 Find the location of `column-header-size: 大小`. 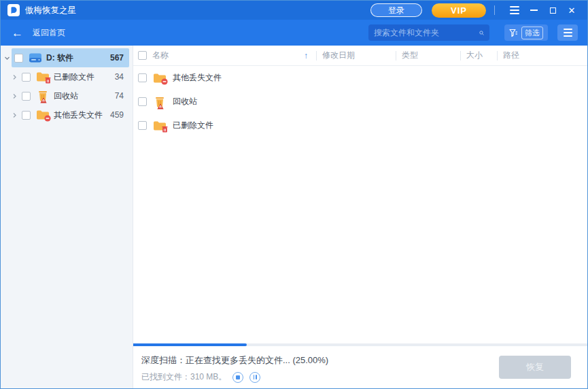

column-header-size: 大小 is located at coordinates (479, 56).